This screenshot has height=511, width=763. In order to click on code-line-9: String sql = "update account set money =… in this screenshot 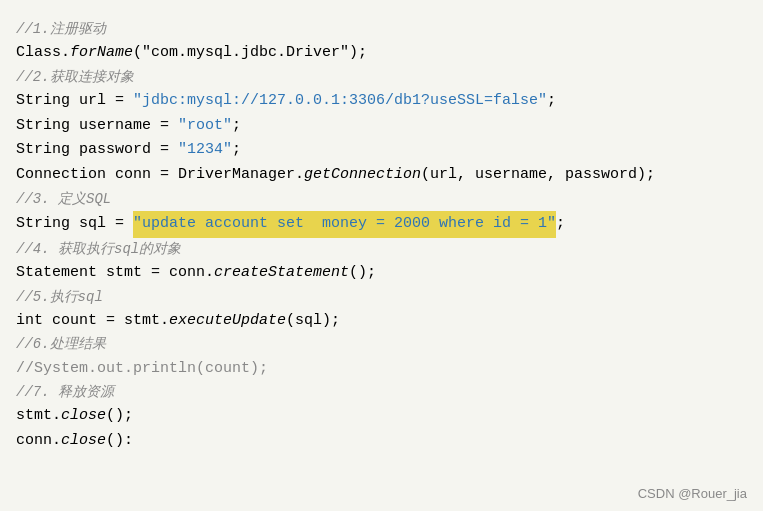, I will do `click(382, 224)`.